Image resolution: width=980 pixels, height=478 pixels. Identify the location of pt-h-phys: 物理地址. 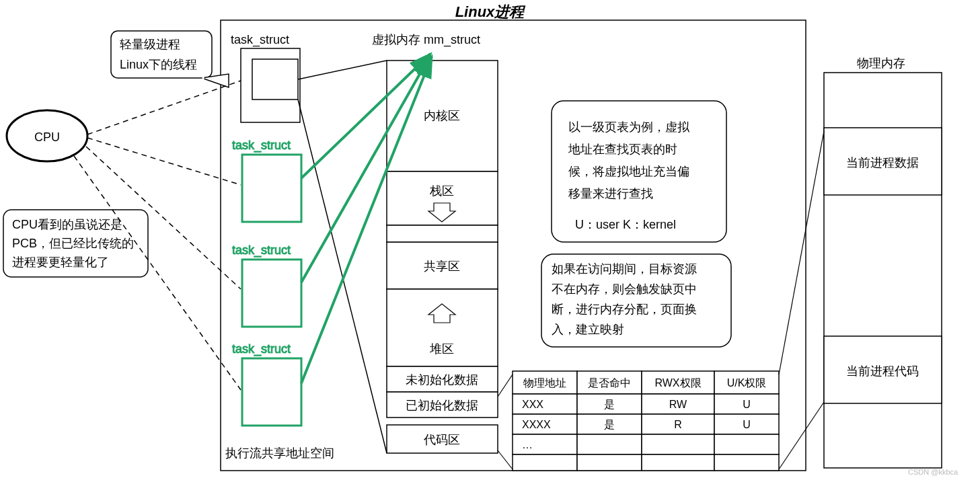
(545, 383).